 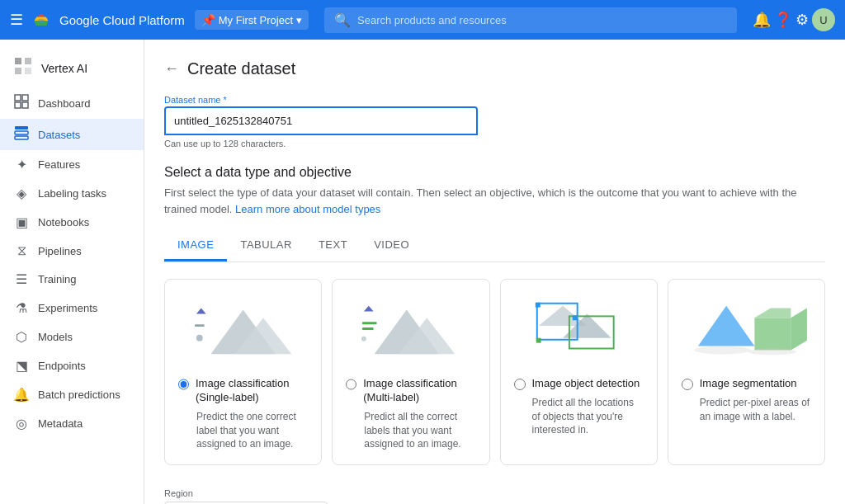 I want to click on sidebar-item-label: Training, so click(x=57, y=279).